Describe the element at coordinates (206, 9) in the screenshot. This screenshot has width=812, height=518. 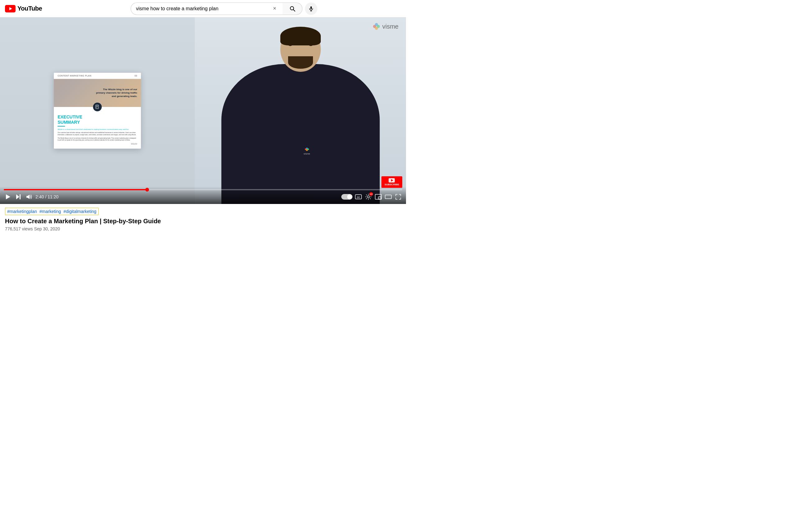
I see `search-input-wrapper: ×` at that location.